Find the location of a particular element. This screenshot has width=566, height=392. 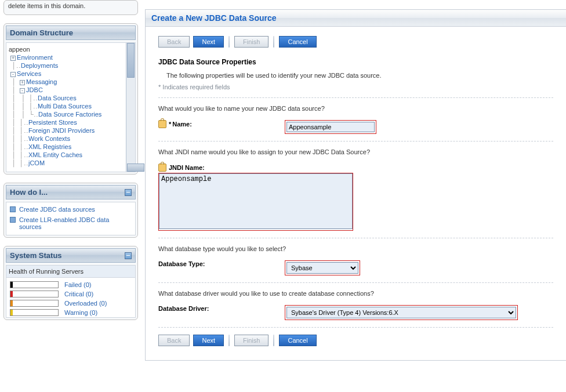

status-link-failed: Failed (0) is located at coordinates (78, 285).